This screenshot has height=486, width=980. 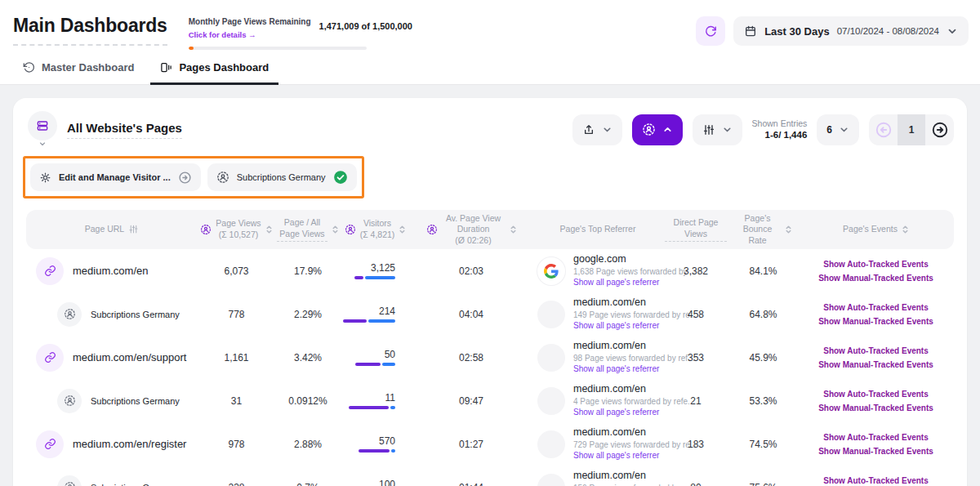 I want to click on column-share: Page / All Page Views, so click(x=308, y=230).